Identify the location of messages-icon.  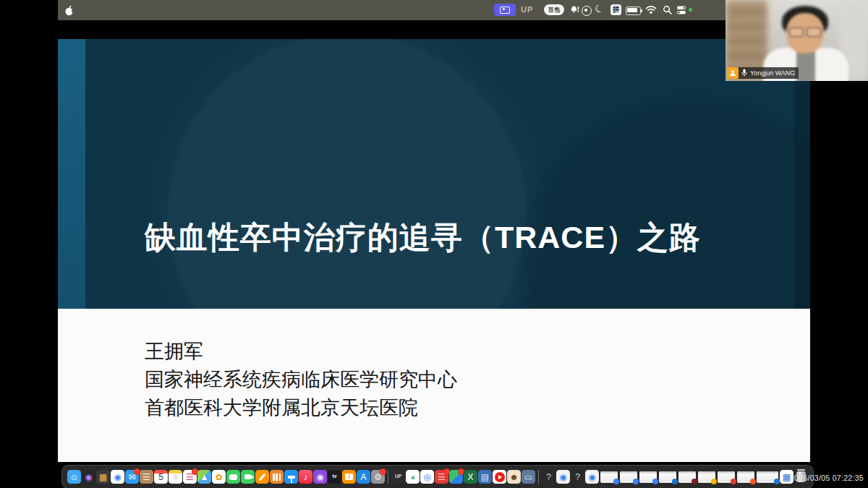
(233, 477).